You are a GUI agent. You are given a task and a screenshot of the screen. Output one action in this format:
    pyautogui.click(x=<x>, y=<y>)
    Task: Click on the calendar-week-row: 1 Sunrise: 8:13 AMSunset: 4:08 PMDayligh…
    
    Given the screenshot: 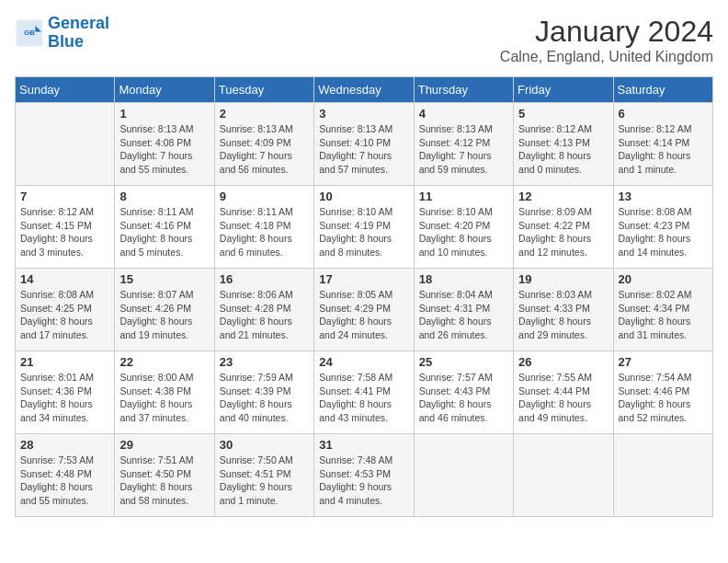 What is the action you would take?
    pyautogui.click(x=364, y=144)
    